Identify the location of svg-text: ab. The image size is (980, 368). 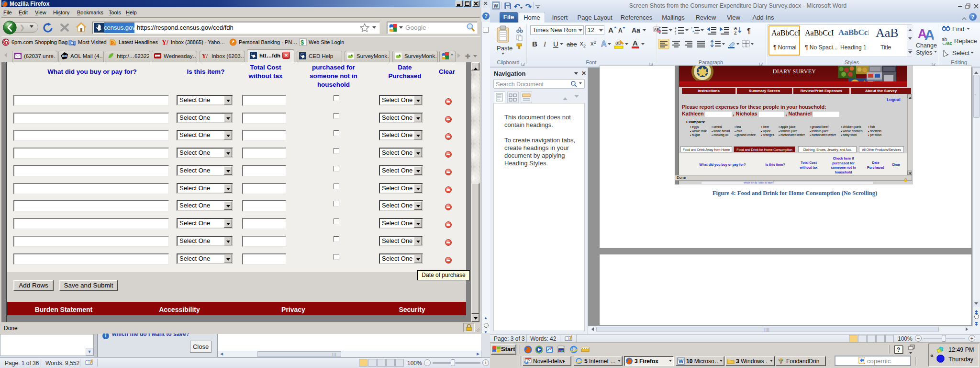
(945, 39).